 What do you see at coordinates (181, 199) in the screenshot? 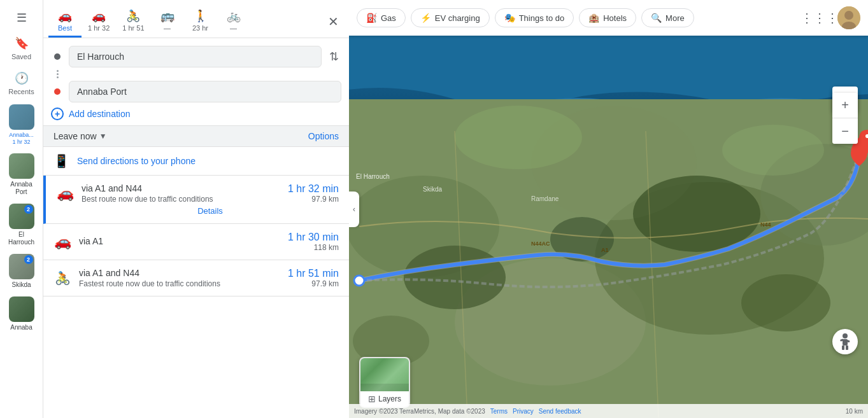
I see `route-desc-1: Best route now due to traffic conditions` at bounding box center [181, 199].